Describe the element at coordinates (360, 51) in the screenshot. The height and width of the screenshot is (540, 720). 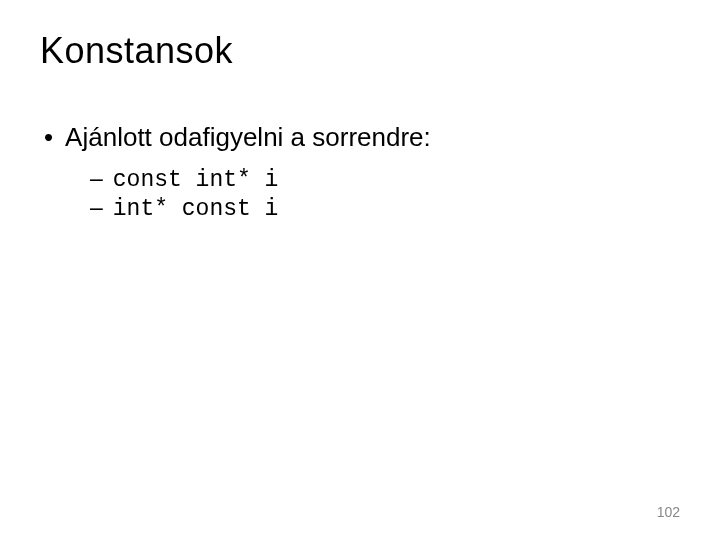
I see `slide-title: Konstansok` at that location.